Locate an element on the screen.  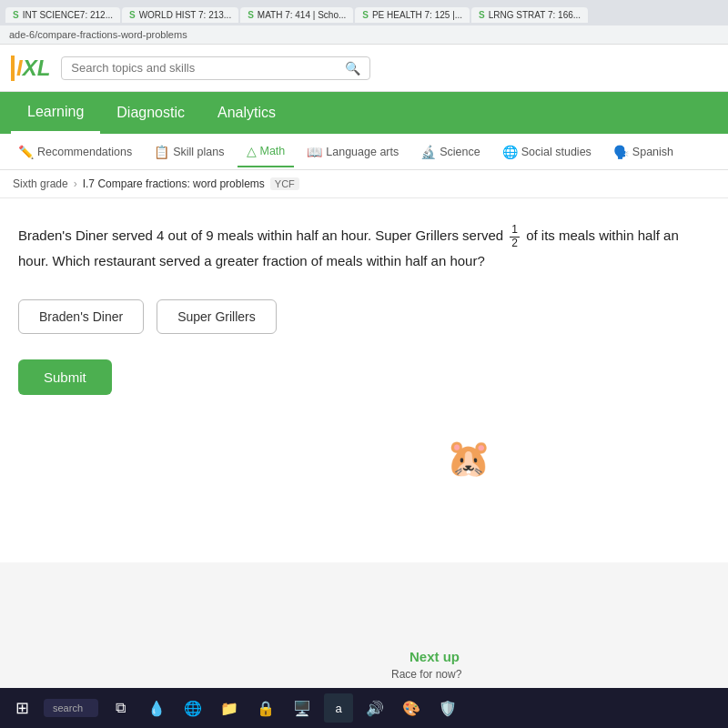
tab-icon-1: S is located at coordinates (16, 15).